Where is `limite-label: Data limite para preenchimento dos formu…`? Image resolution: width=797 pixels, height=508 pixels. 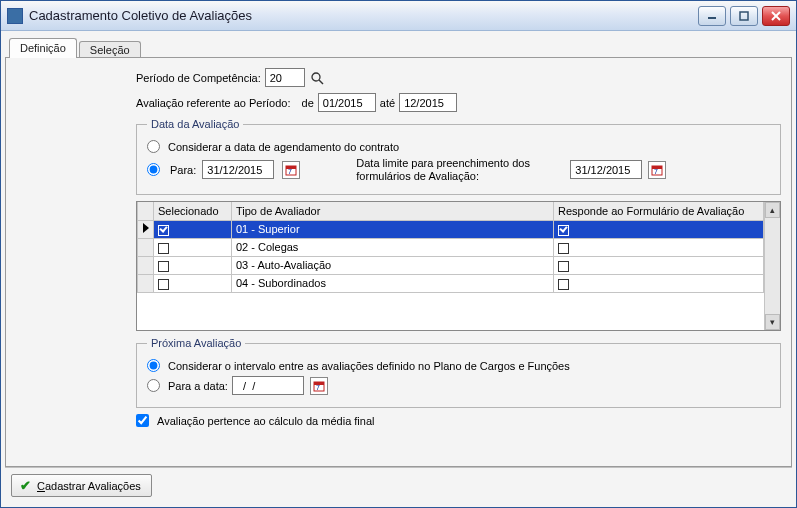
limite-label: Data limite para preenchimento dos formu… is located at coordinates (461, 170).